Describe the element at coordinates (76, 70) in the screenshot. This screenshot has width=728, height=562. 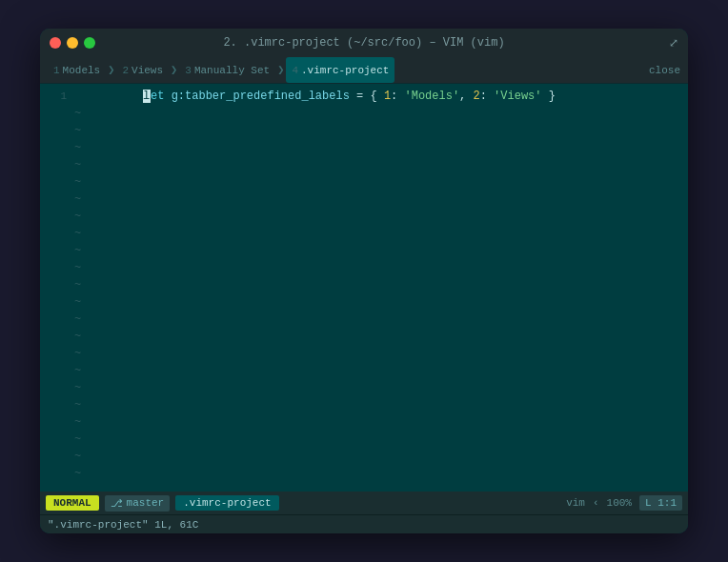
I see `tab-1-models: 1 Models` at that location.